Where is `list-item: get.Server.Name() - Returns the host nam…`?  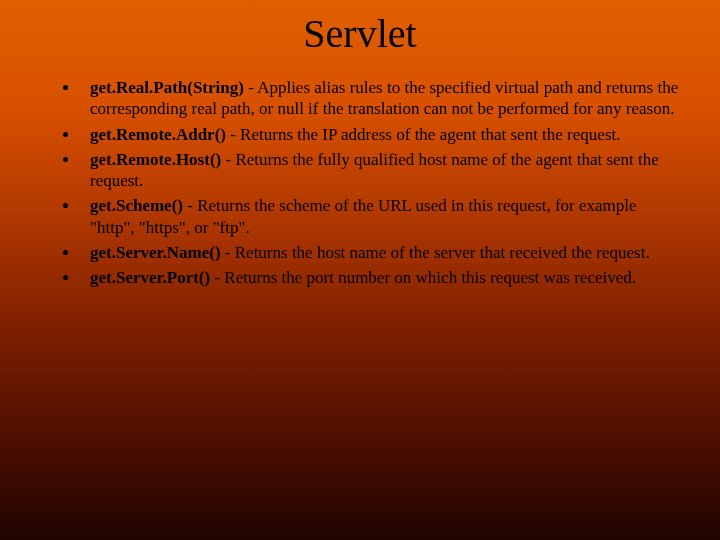
list-item: get.Server.Name() - Returns the host nam… is located at coordinates (380, 252).